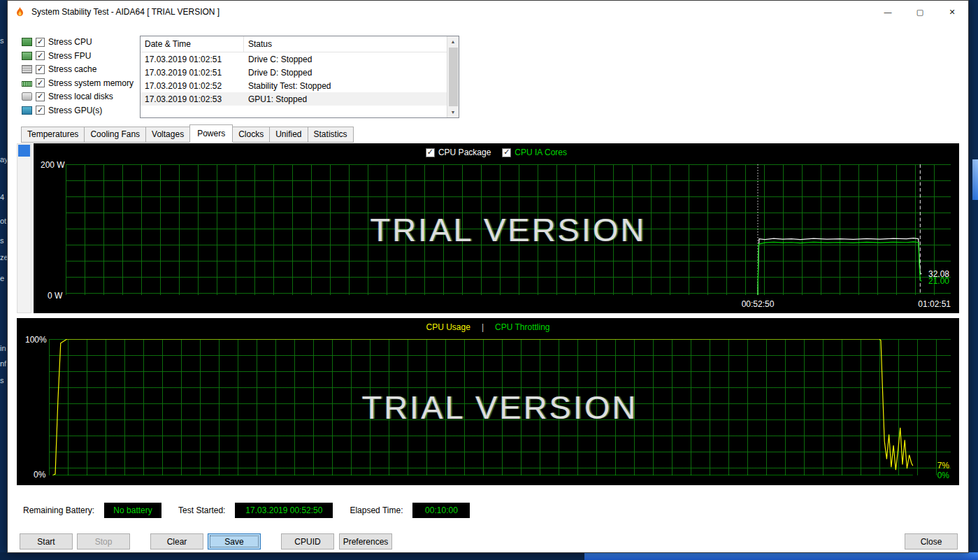 This screenshot has width=978, height=560. What do you see at coordinates (952, 12) in the screenshot?
I see `close-window-button: ✕` at bounding box center [952, 12].